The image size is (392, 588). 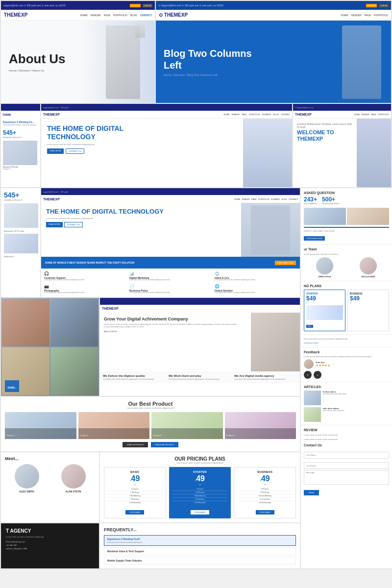 I want to click on feature-1: We Deliver the Highest quality Lorem ips…, so click(x=134, y=377).